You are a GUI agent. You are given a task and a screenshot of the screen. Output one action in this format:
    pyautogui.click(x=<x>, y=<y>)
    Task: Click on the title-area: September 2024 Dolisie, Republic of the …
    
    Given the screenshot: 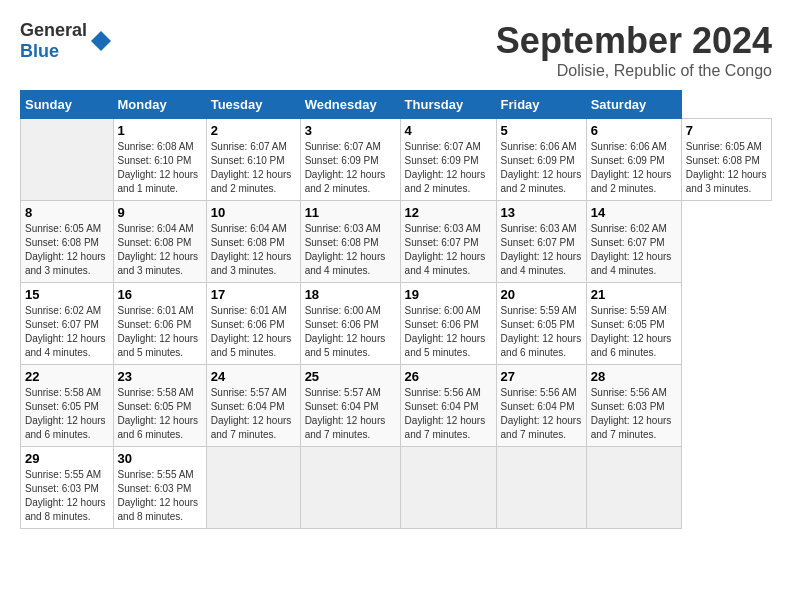 What is the action you would take?
    pyautogui.click(x=634, y=50)
    